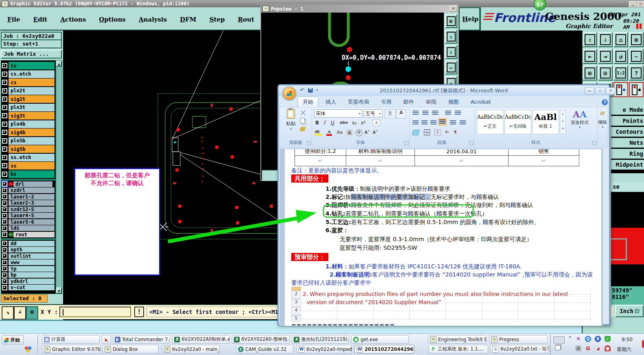 The width and height of the screenshot is (644, 355). I want to click on word-titlebar: ↶ ▾ 2015102720442961.rtf [兼容模式] - Micros…, so click(444, 91).